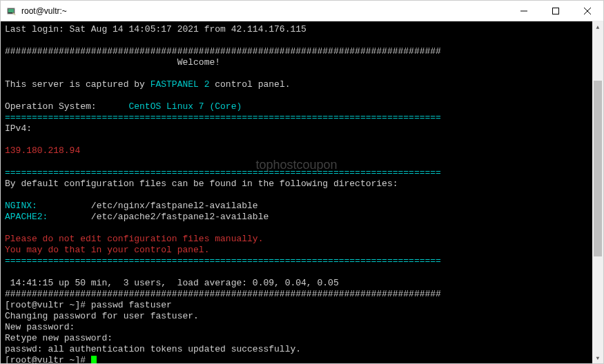 The height and width of the screenshot is (364, 604). I want to click on ipv4-label: IPv4:, so click(18, 128).